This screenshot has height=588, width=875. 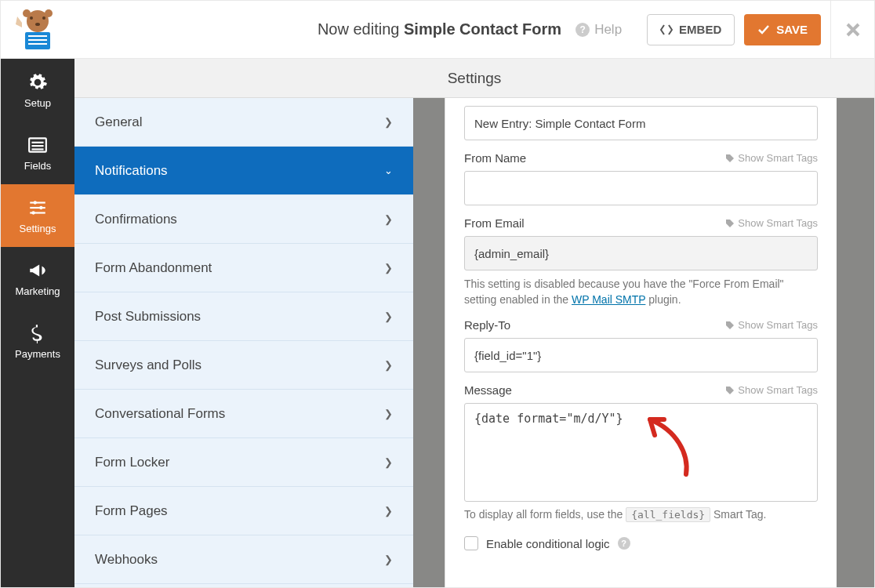 What do you see at coordinates (244, 414) in the screenshot?
I see `nav-conversational-forms: Conversational Forms❯` at bounding box center [244, 414].